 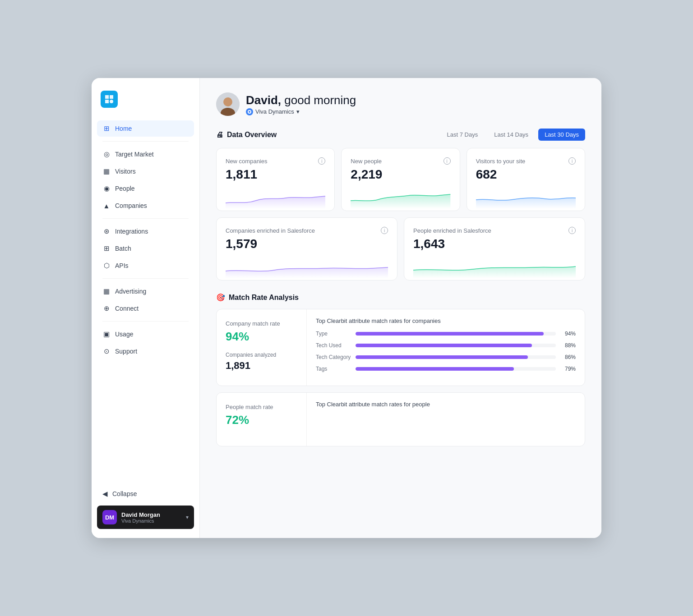 I want to click on avatar, so click(x=228, y=104).